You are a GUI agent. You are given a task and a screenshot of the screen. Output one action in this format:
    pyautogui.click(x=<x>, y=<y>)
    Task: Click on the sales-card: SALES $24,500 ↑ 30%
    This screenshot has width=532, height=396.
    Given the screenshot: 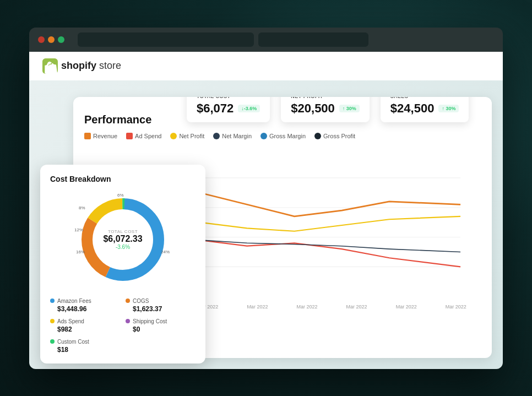 What is the action you would take?
    pyautogui.click(x=425, y=110)
    